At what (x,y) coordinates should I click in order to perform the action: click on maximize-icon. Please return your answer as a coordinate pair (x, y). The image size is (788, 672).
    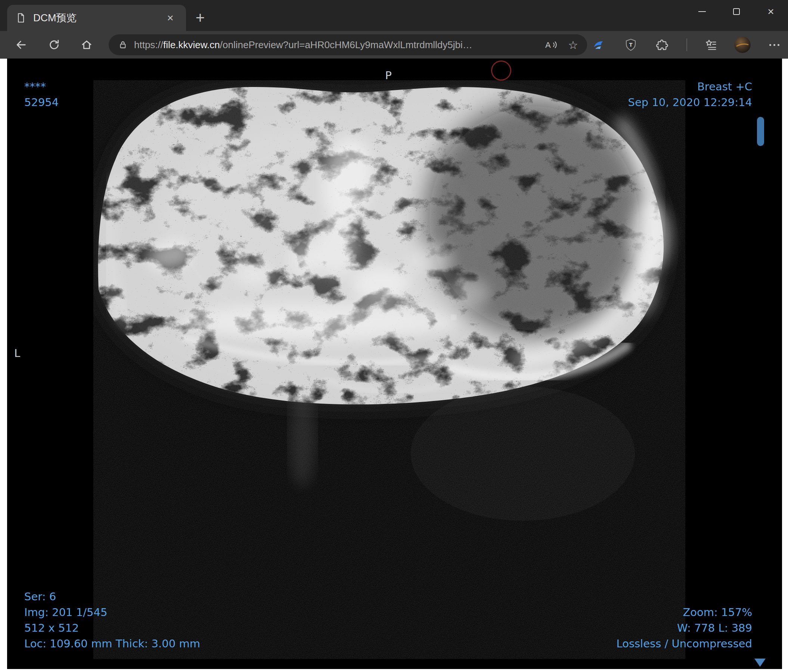
    Looking at the image, I should click on (736, 11).